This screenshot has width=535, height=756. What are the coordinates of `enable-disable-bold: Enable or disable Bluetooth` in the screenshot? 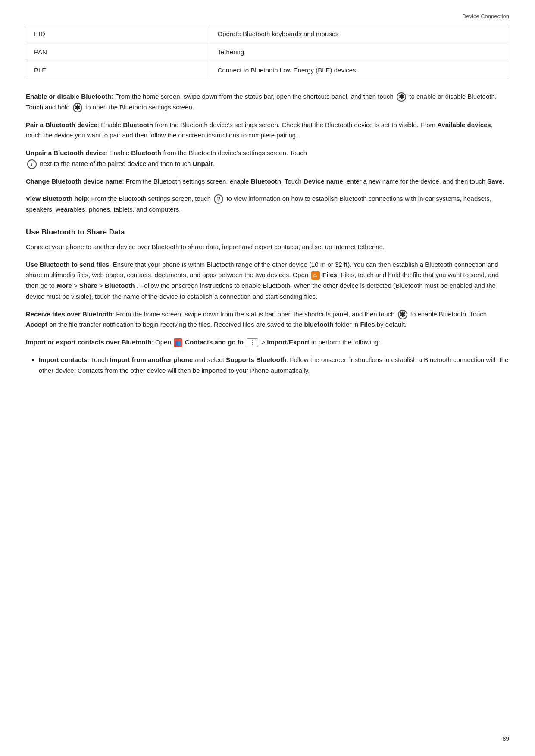 It's located at (69, 97).